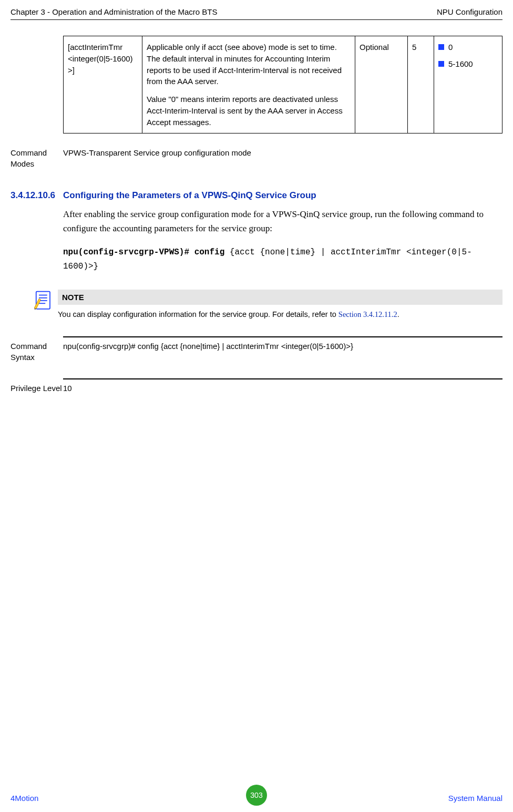  I want to click on description-para-1: Applicable only if acct (see above) mode…, so click(249, 64).